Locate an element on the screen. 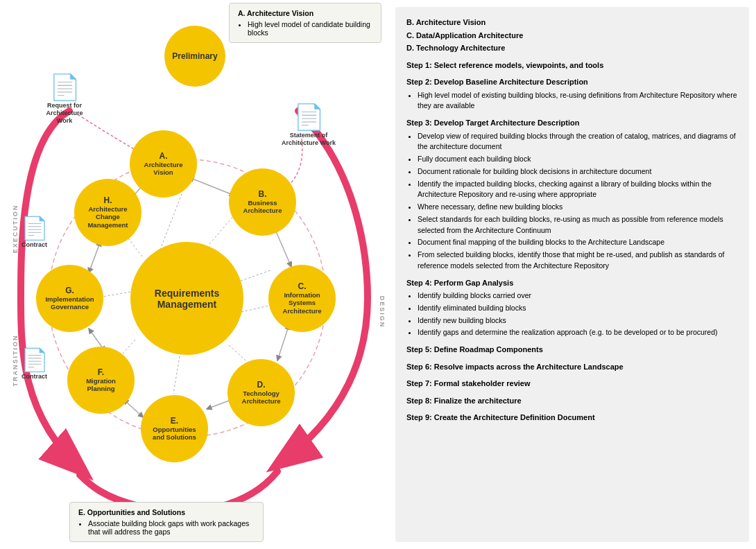  step3-item-6: Select standards for each building block… is located at coordinates (578, 225).